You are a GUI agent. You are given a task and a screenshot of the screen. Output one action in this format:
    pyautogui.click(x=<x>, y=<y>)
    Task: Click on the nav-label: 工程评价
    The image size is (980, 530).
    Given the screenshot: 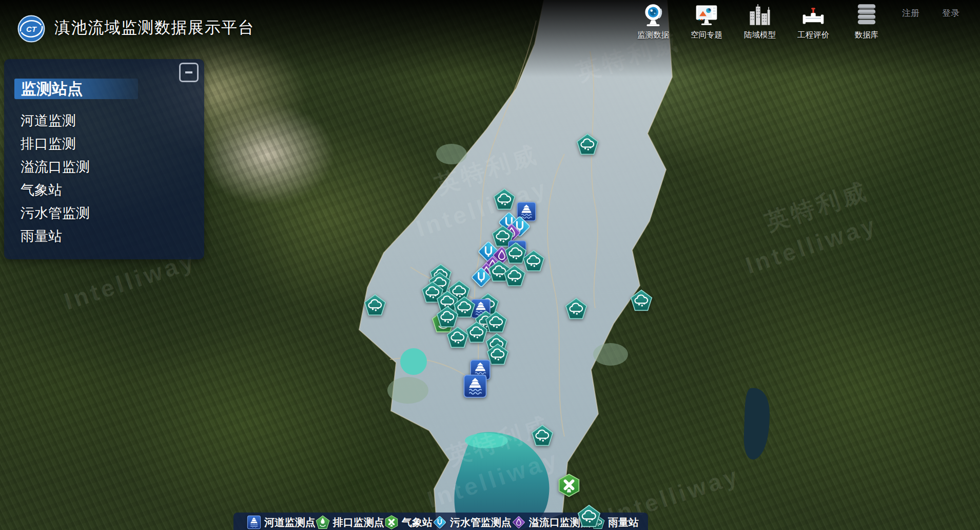 What is the action you would take?
    pyautogui.click(x=813, y=35)
    